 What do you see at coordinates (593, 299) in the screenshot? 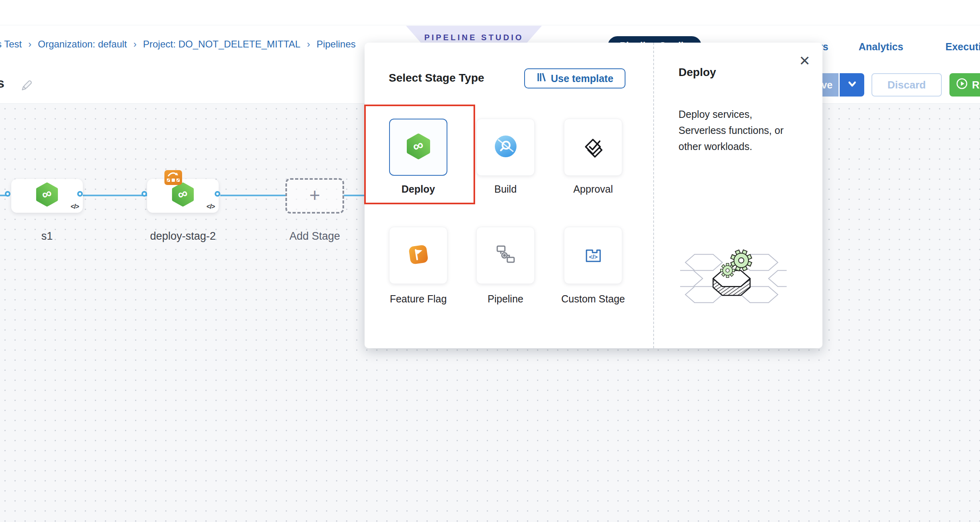
I see `stage-type-label-custom: Custom Stage` at bounding box center [593, 299].